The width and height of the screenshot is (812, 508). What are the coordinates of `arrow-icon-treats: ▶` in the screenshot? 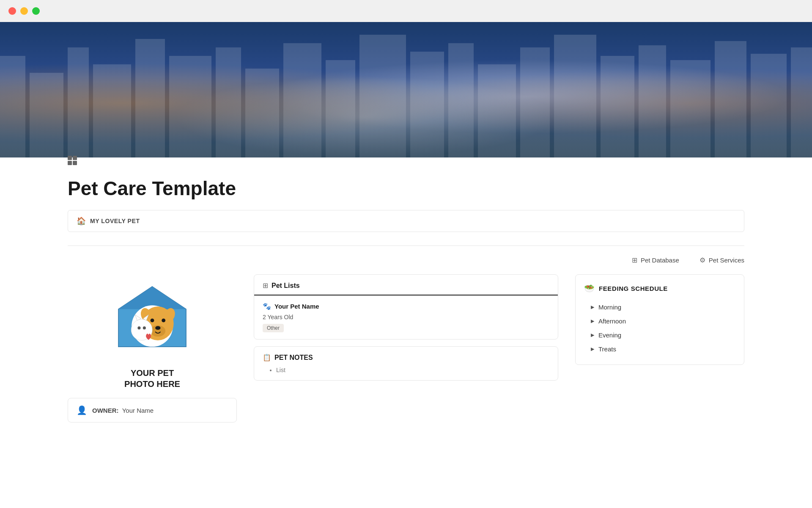 It's located at (593, 349).